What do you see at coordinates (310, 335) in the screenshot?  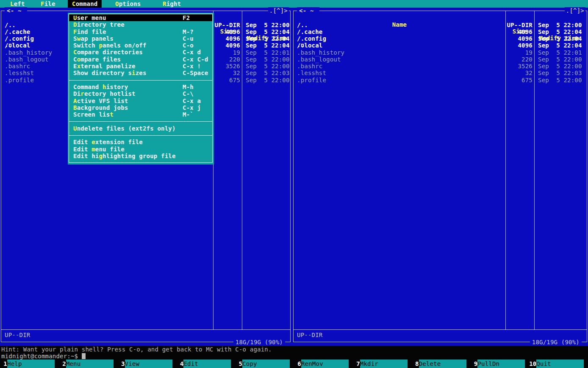 I see `right-panel-ministatus: UP--DIR` at bounding box center [310, 335].